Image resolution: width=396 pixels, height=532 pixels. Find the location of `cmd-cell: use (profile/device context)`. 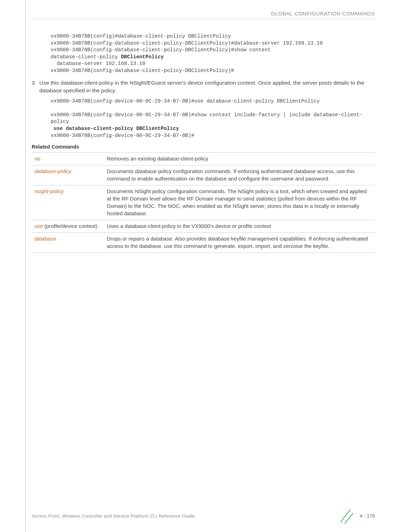

cmd-cell: use (profile/device context) is located at coordinates (68, 226).